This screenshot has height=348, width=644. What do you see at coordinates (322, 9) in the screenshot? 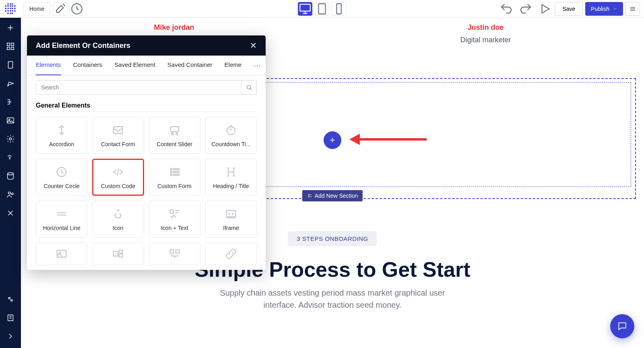
I see `tablet-device-button` at bounding box center [322, 9].